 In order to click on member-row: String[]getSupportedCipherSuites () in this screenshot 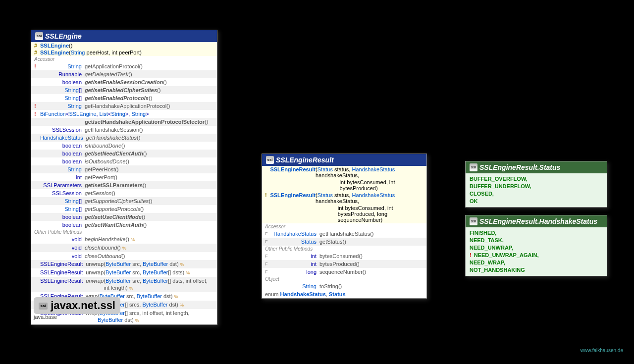, I will do `click(124, 201)`.